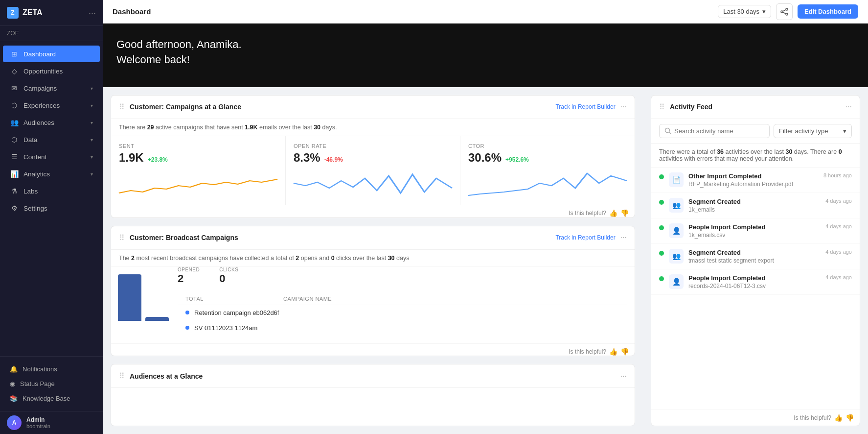 The width and height of the screenshot is (868, 434). Describe the element at coordinates (839, 418) in the screenshot. I see `activity-thumbs-up: 👍` at that location.